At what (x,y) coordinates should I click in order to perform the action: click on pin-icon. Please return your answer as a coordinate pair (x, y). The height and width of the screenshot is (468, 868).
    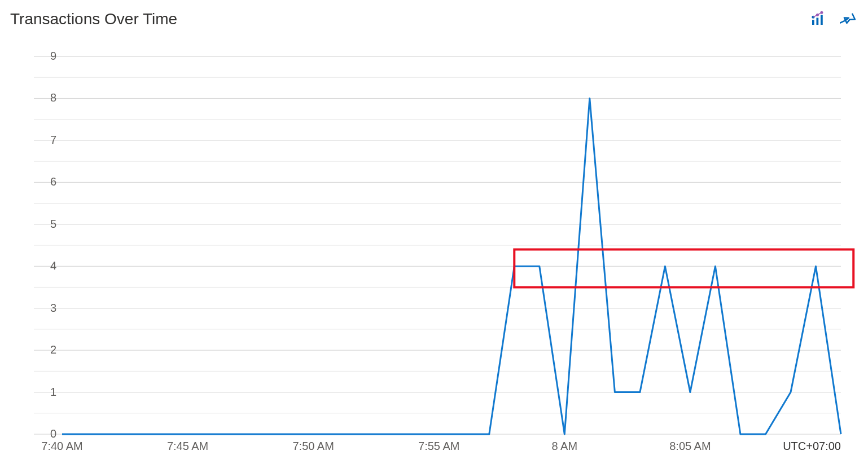
    Looking at the image, I should click on (848, 19).